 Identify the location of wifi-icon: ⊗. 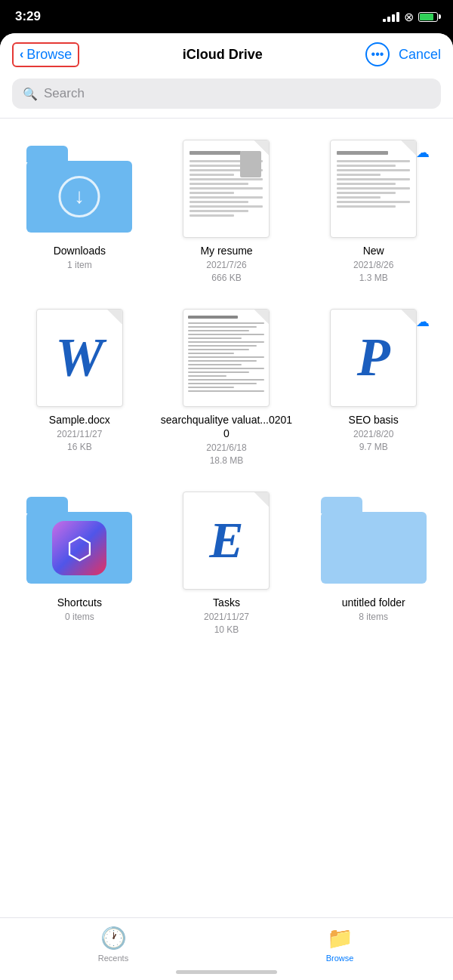
(409, 17).